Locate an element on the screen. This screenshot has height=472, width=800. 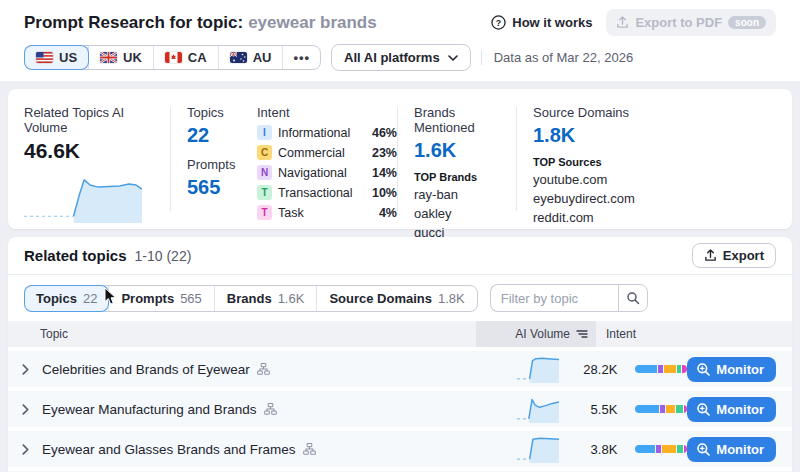
tab-count: 1.6K is located at coordinates (292, 298).